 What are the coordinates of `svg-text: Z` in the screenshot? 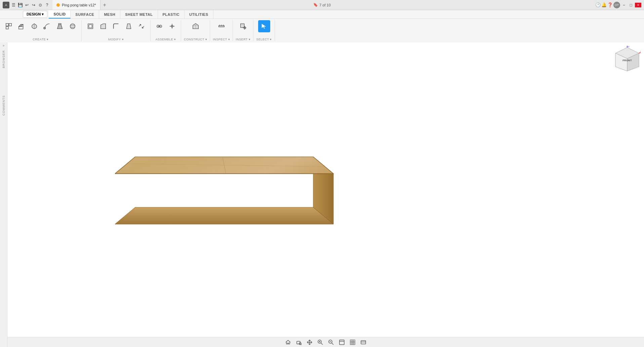 It's located at (629, 47).